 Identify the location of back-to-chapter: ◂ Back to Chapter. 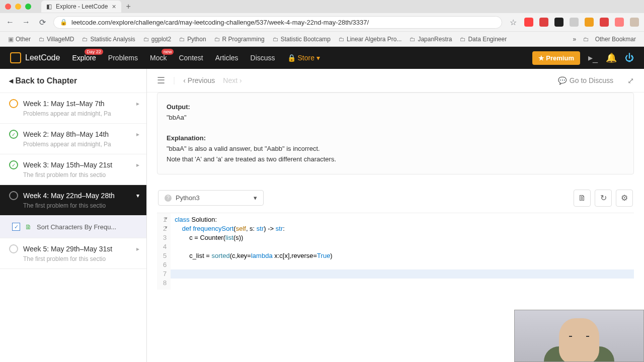
(73, 81).